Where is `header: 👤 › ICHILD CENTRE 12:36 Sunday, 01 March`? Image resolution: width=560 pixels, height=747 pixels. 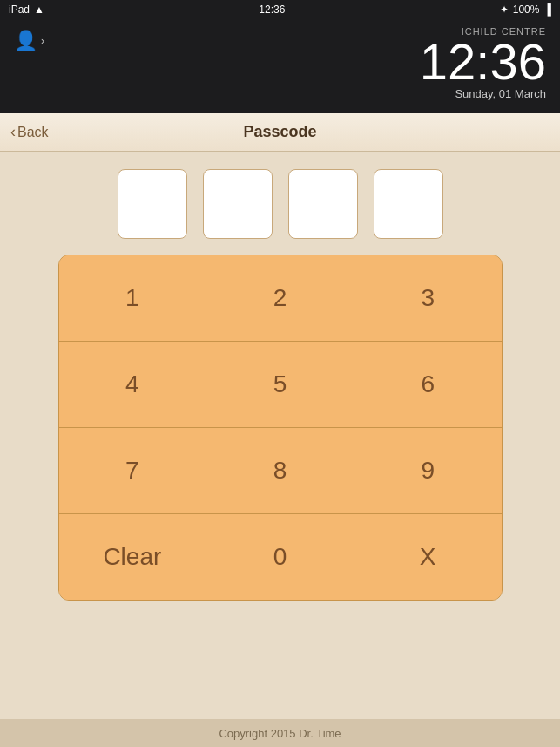
header: 👤 › ICHILD CENTRE 12:36 Sunday, 01 March is located at coordinates (280, 66).